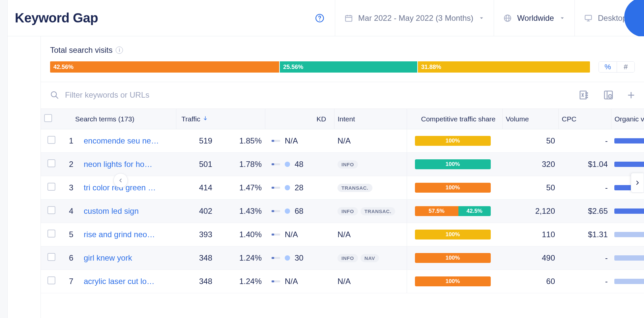 The height and width of the screenshot is (318, 644). Describe the element at coordinates (128, 141) in the screenshot. I see `keyword-link: encomende seu ne…` at that location.